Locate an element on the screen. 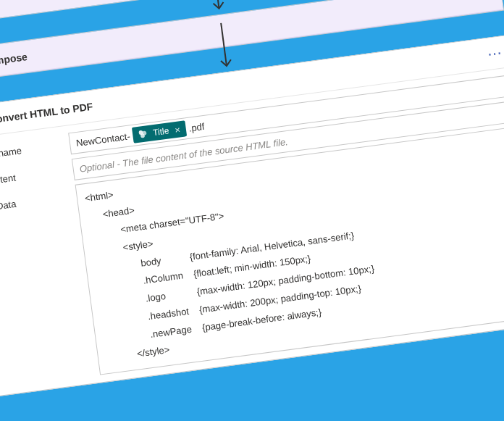 This screenshot has height=421, width=504. filename-suffix-text: .pdf is located at coordinates (197, 127).